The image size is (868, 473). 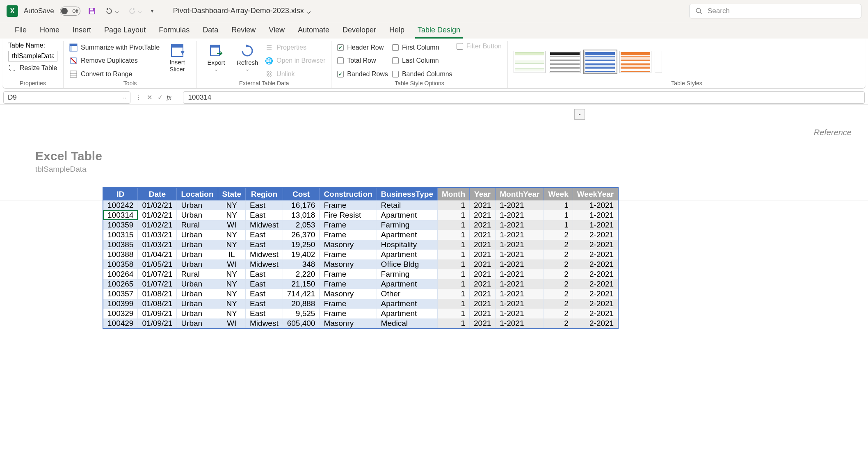 I want to click on banded-rows-check: Banded Rows, so click(x=363, y=74).